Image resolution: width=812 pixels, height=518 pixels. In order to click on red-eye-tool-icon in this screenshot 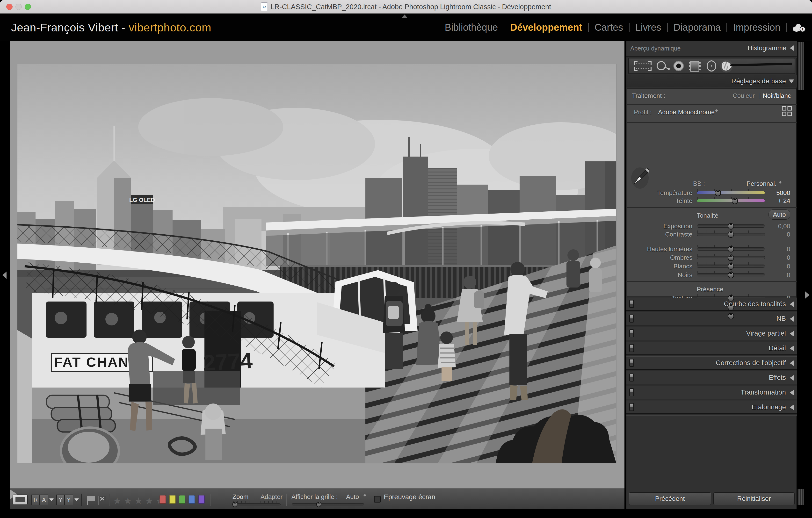, I will do `click(678, 66)`.